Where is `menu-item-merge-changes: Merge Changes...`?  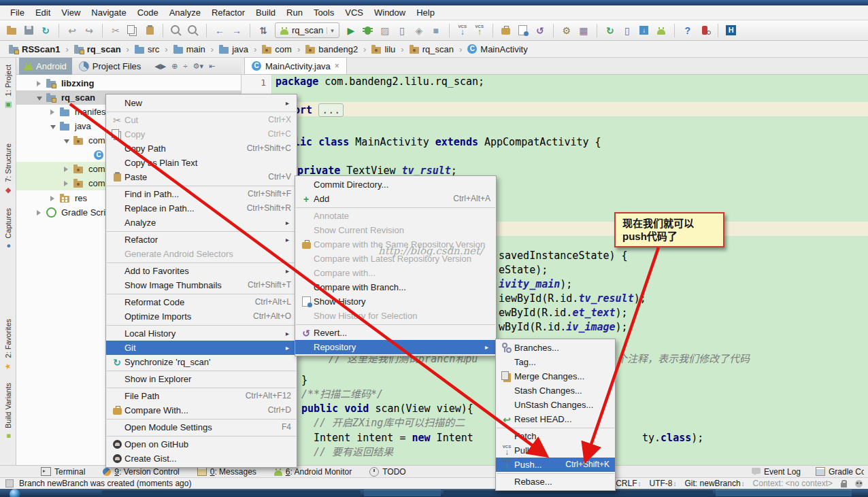 menu-item-merge-changes: Merge Changes... is located at coordinates (555, 377).